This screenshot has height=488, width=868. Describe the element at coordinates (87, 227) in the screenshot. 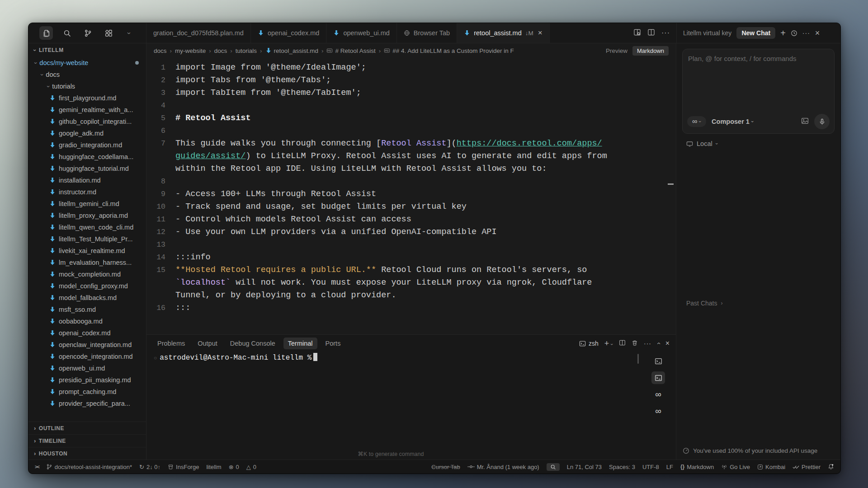

I see `file-item: litellm_qwen_code_cli.md` at that location.